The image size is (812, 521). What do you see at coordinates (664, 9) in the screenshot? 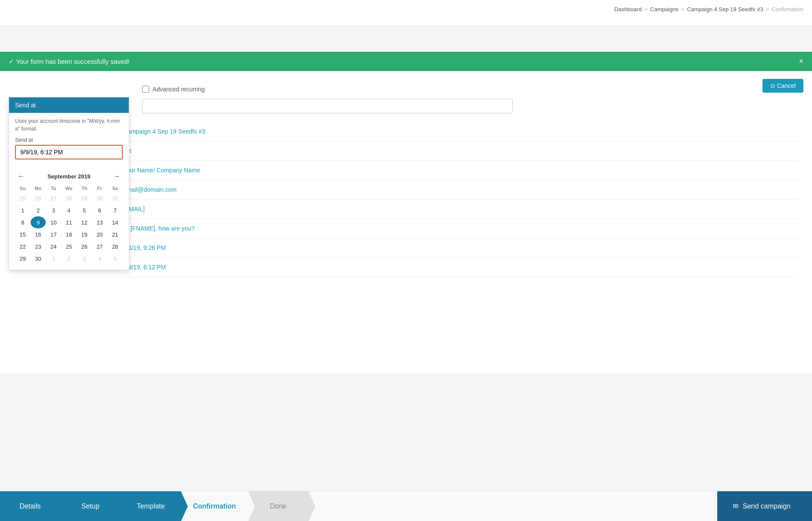
I see `breadcrumb-campaigns: Campaigns` at bounding box center [664, 9].